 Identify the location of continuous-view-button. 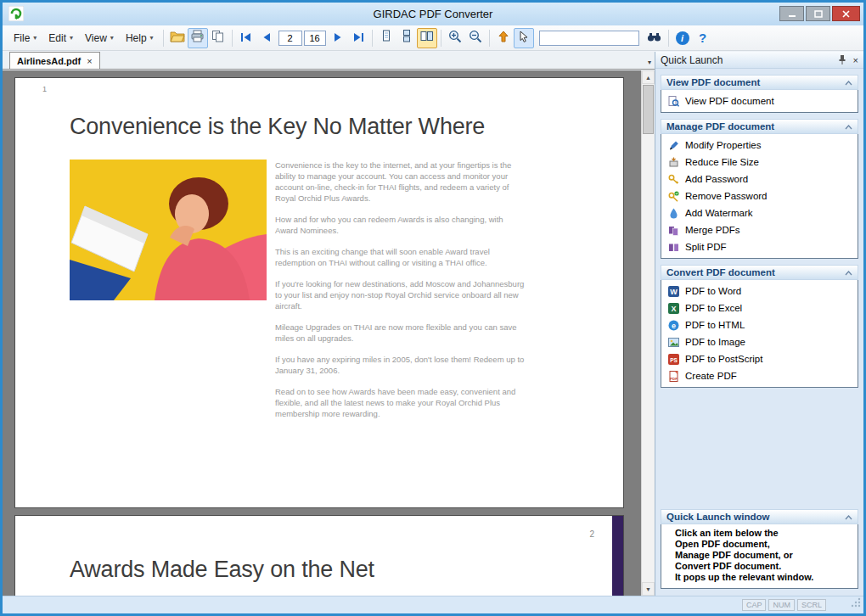
(407, 38).